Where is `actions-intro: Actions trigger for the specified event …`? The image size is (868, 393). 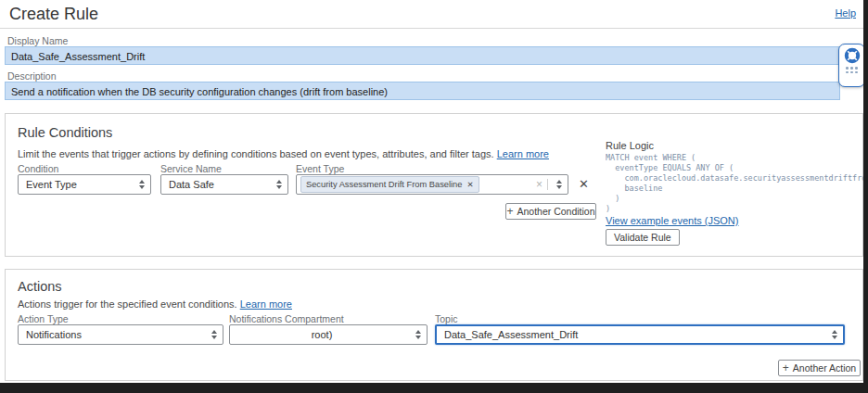 actions-intro: Actions trigger for the specified event … is located at coordinates (155, 304).